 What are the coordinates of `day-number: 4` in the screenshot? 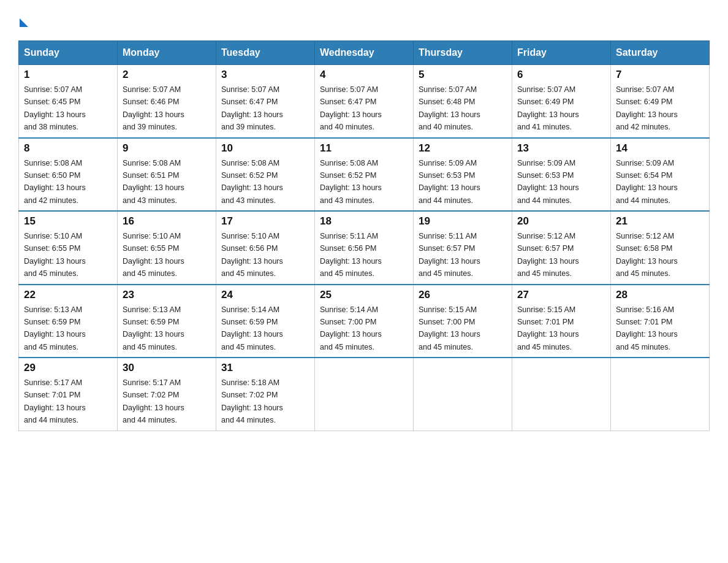 It's located at (364, 75).